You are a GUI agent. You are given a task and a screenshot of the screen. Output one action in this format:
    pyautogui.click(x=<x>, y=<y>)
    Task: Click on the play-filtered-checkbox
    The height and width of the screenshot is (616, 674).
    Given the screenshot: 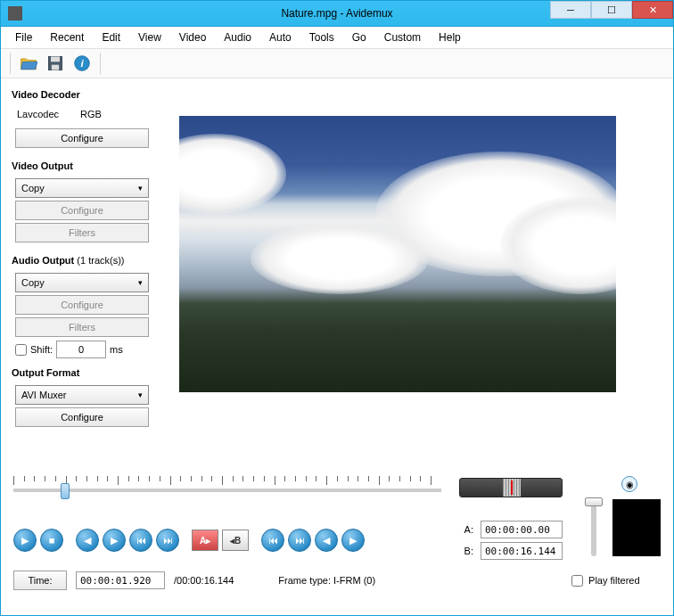 What is the action you would take?
    pyautogui.click(x=578, y=581)
    